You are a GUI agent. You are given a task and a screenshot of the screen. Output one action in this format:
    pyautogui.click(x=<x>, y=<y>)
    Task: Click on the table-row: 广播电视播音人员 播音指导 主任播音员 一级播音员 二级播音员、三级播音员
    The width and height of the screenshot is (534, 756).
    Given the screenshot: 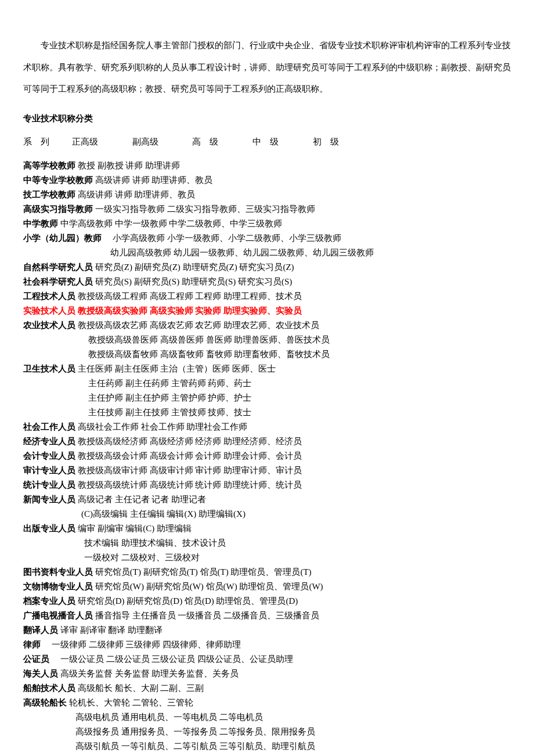 What is the action you would take?
    pyautogui.click(x=267, y=615)
    